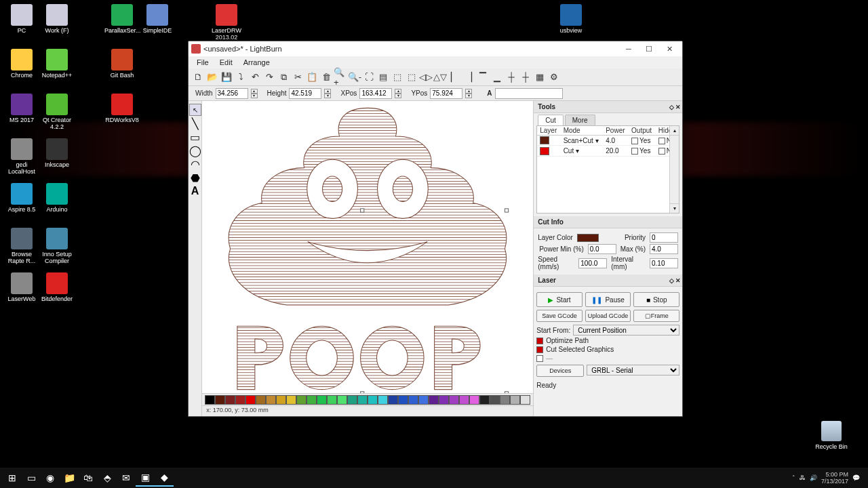 The image size is (868, 488). I want to click on device-select: GRBL - Serial, so click(633, 370).